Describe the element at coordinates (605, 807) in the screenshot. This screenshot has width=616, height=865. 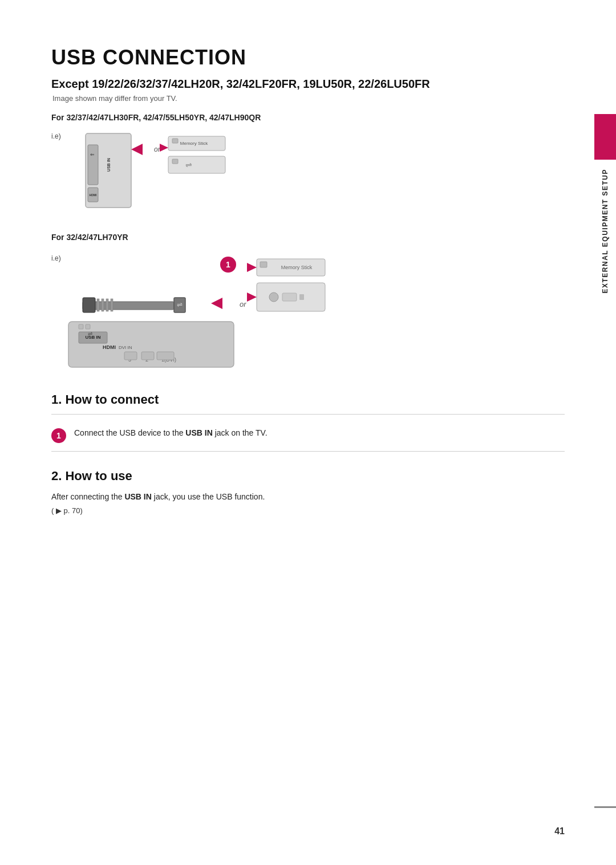
I see `sidebar-line-bottom` at that location.